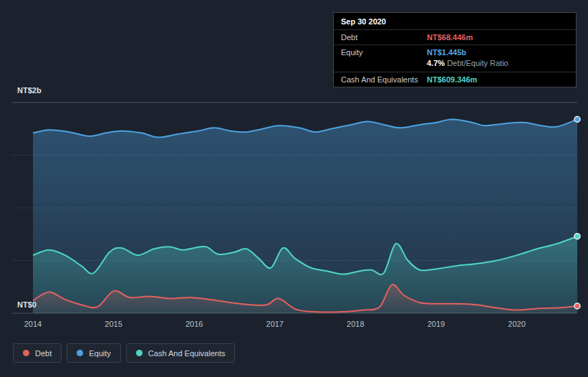 Image resolution: width=588 pixels, height=377 pixels. Describe the element at coordinates (194, 324) in the screenshot. I see `x-axis-tick-2016: 2016` at that location.